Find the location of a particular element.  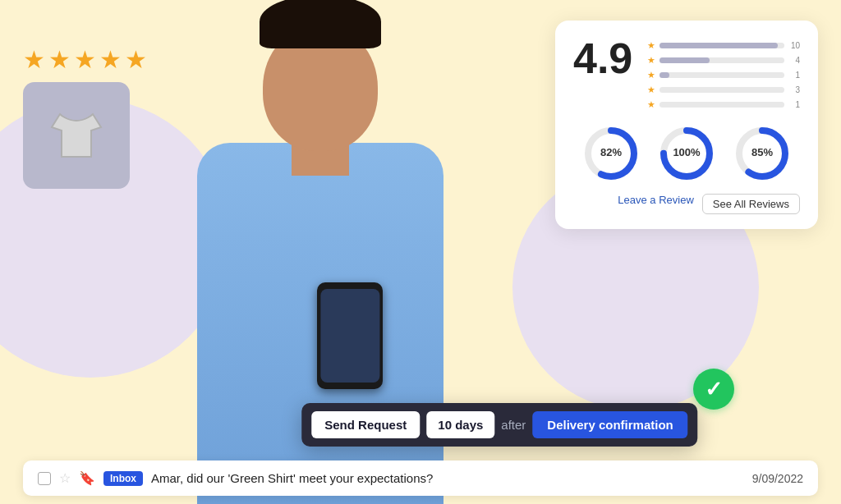

after-label: after is located at coordinates (513, 425).